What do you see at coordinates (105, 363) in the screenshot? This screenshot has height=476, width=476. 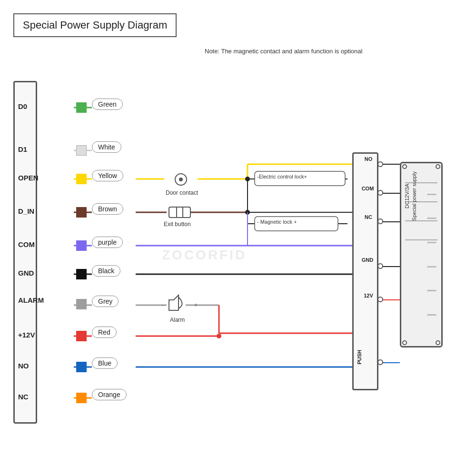 I see `wire-label-blue: Blue` at bounding box center [105, 363].